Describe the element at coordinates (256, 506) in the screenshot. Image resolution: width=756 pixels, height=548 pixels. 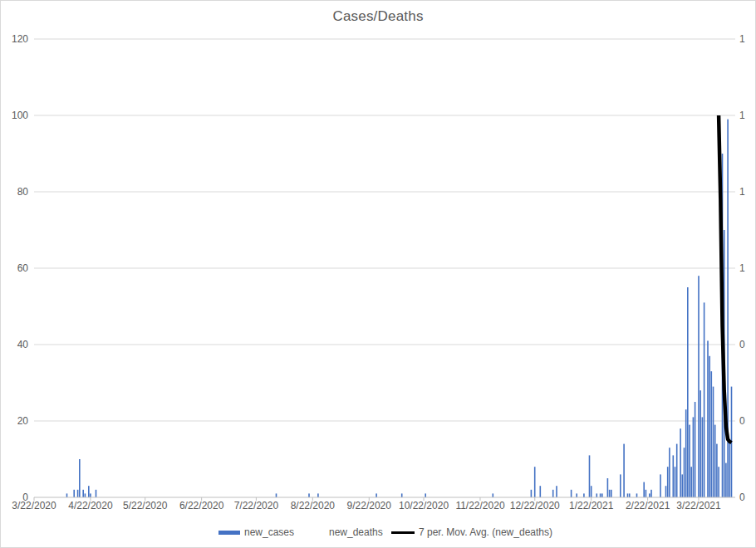
I see `x-axis-tick-label: 7/22/2020` at that location.